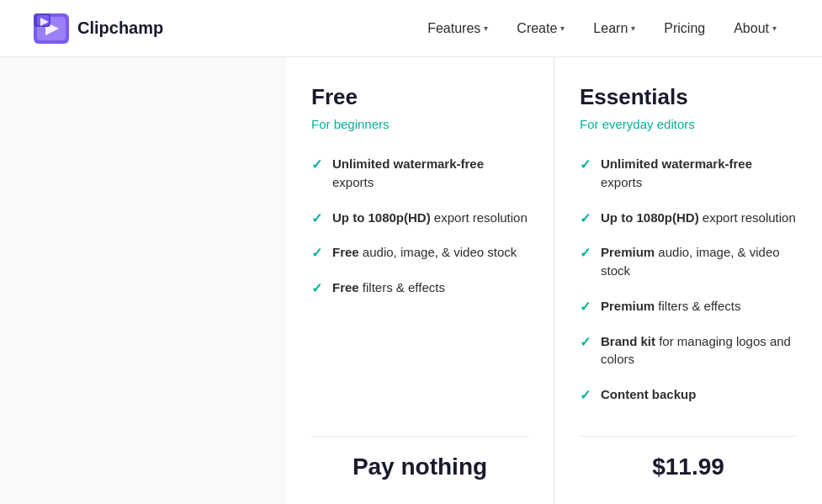 The image size is (822, 504). What do you see at coordinates (537, 29) in the screenshot?
I see `nav-label-create: Create` at bounding box center [537, 29].